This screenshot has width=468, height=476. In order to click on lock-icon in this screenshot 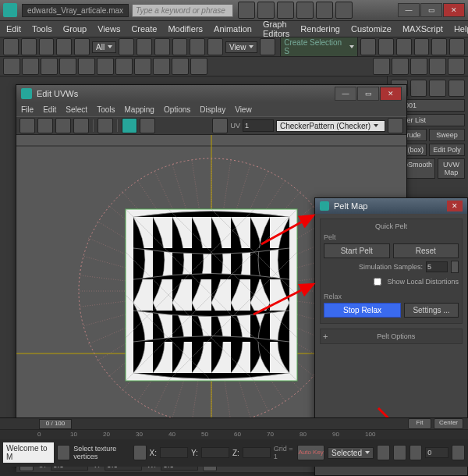, I will do `click(64, 453)`.